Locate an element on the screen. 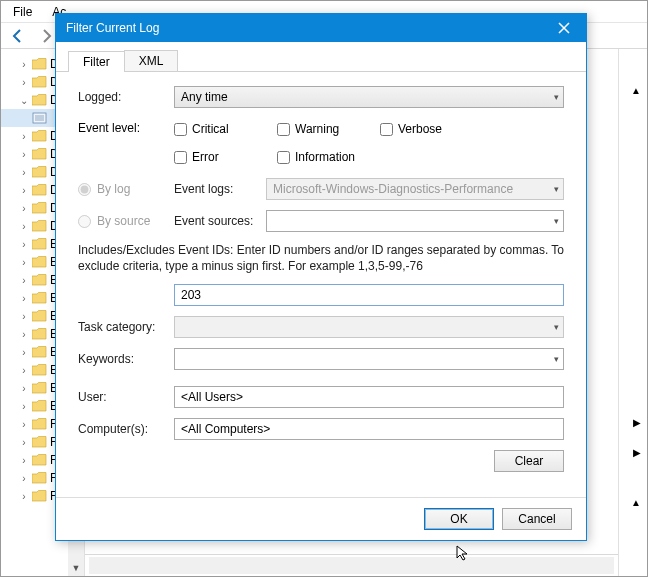 The height and width of the screenshot is (577, 648). keywords-combo: ▾ is located at coordinates (369, 359).